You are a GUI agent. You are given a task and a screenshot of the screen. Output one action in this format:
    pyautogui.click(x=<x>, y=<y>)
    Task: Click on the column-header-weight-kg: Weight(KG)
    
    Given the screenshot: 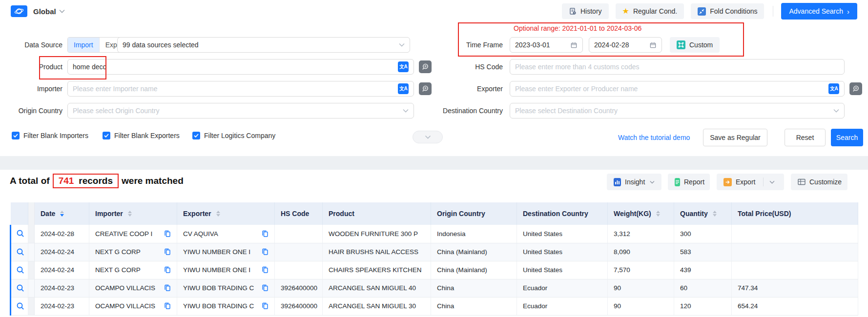 What is the action you would take?
    pyautogui.click(x=641, y=214)
    